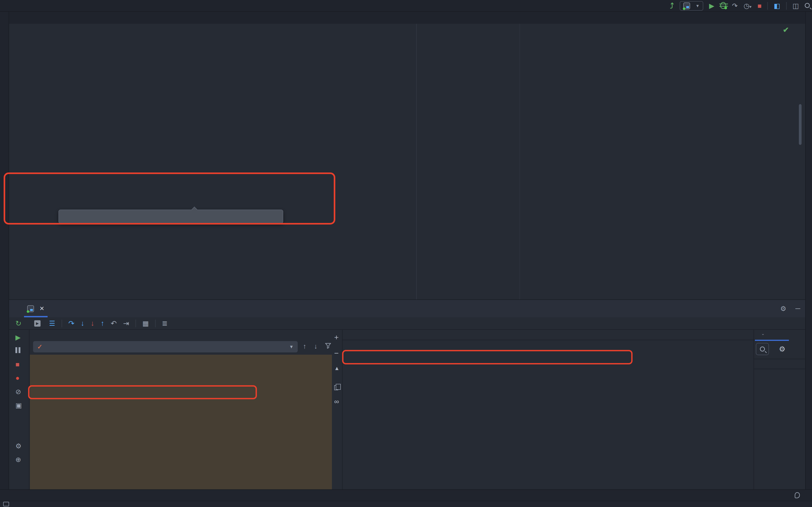 The height and width of the screenshot is (507, 812). I want to click on debug-panel-header: ✕ ⚙ ─, so click(407, 308).